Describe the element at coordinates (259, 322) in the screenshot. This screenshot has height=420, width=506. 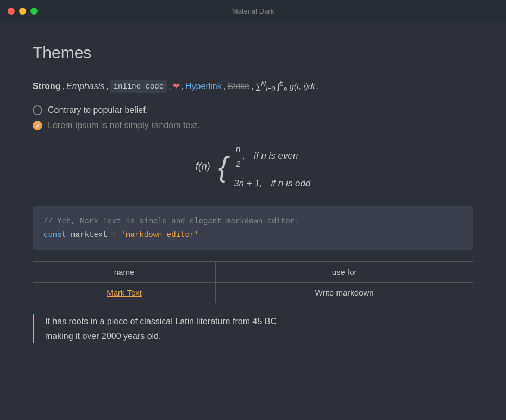
I see `blockquote-line1: It has roots in a piece of classical Lat…` at that location.